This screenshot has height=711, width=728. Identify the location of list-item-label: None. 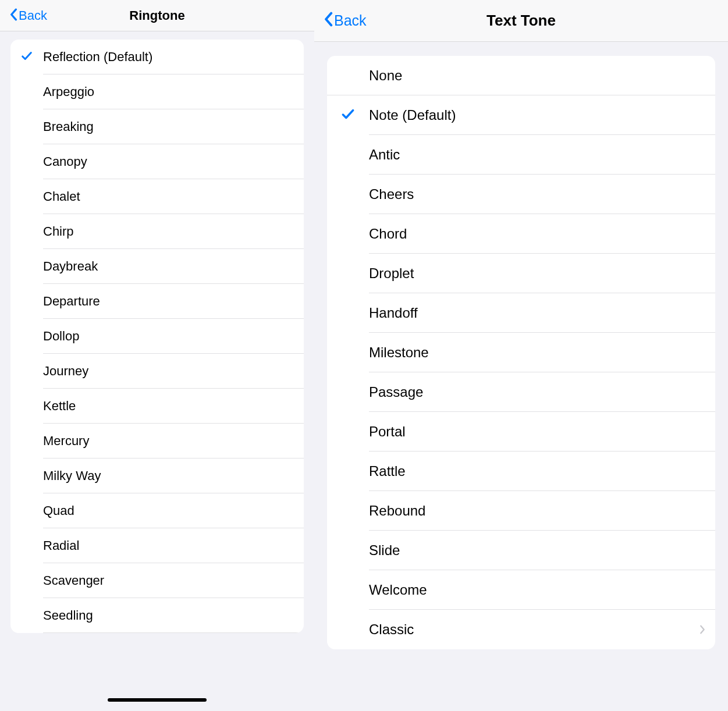
(538, 76).